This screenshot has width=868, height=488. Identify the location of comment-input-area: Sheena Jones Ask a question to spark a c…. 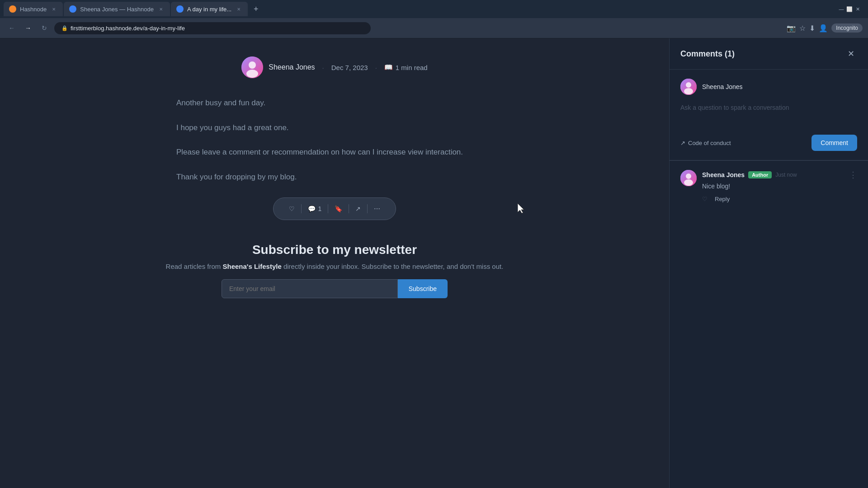
(769, 115).